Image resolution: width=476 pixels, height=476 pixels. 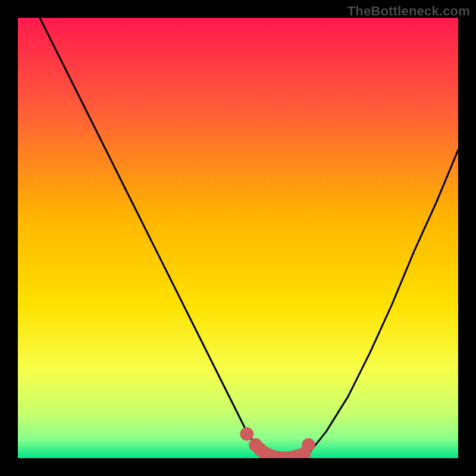 What do you see at coordinates (409, 11) in the screenshot?
I see `watermark-text: TheBottleneck.com` at bounding box center [409, 11].